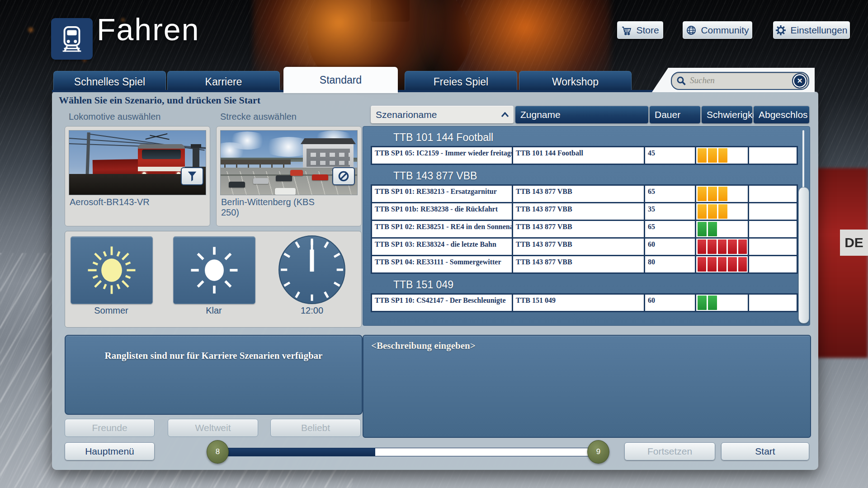 Image resolution: width=868 pixels, height=488 pixels. Describe the element at coordinates (582, 115) in the screenshot. I see `column-header-zugname: Zugname` at that location.